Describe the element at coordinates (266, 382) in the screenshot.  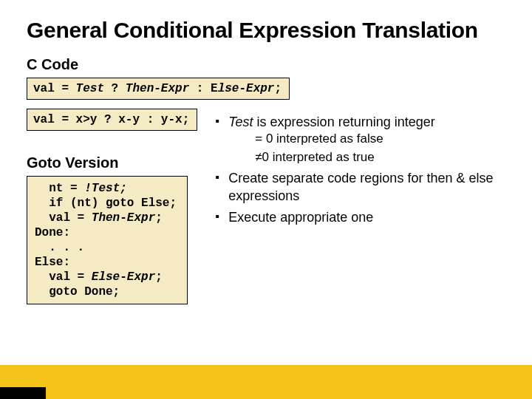
I see `footer-bar` at that location.